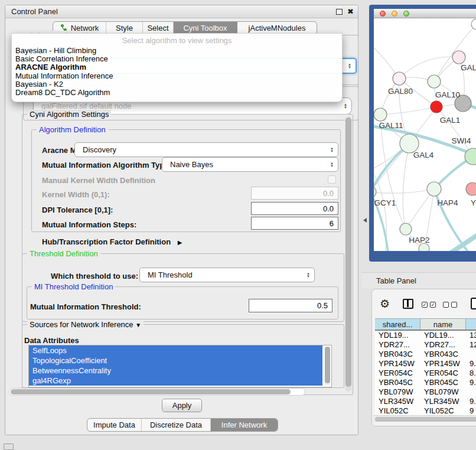 The height and width of the screenshot is (450, 476). I want to click on tab-label: Style, so click(124, 28).